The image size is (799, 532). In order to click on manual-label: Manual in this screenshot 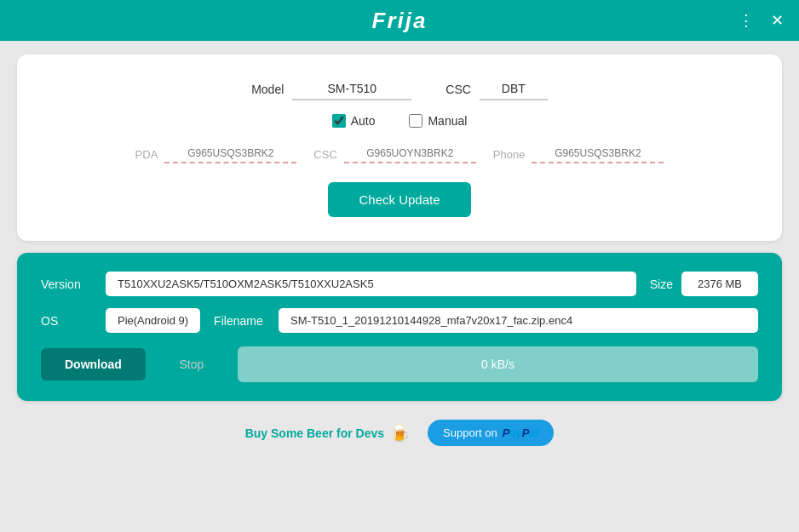, I will do `click(447, 121)`.